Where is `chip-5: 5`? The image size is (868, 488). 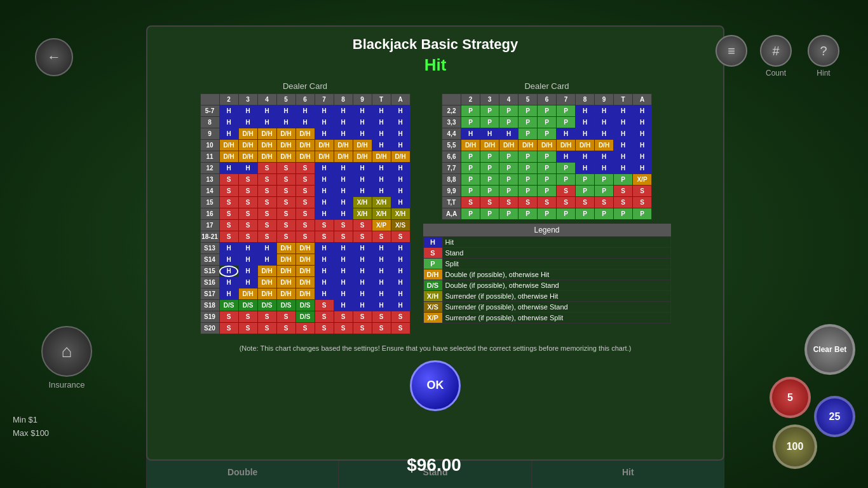
chip-5: 5 is located at coordinates (790, 398).